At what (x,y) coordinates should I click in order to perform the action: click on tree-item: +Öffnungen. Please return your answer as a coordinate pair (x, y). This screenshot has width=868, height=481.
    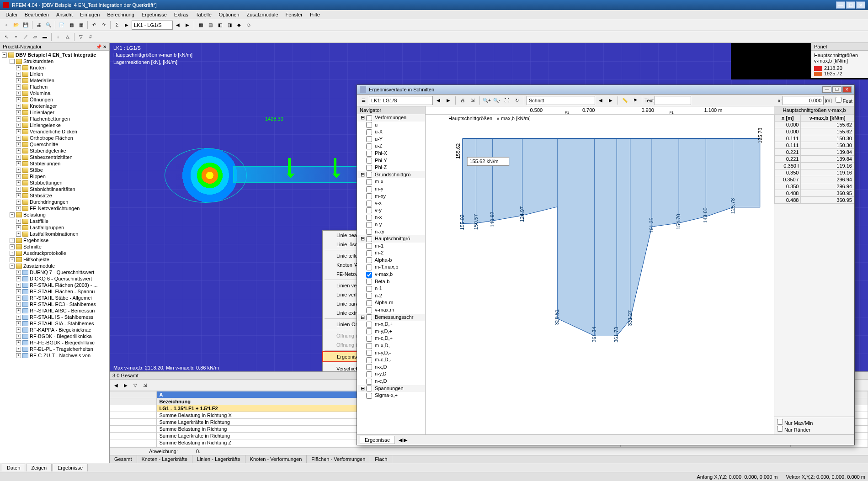
    Looking at the image, I should click on (55, 100).